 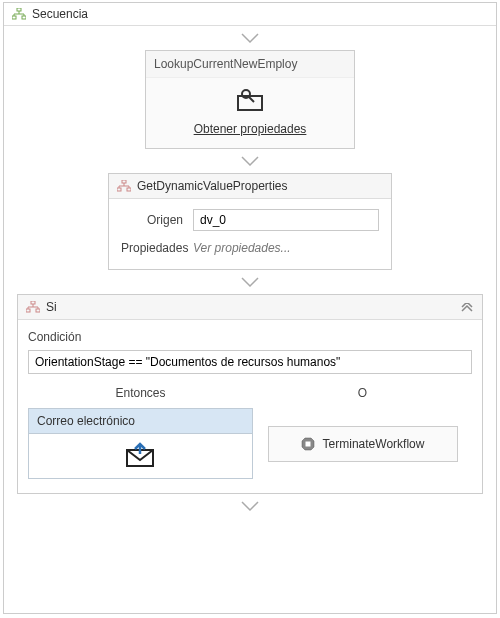 I want to click on condition-input, so click(x=250, y=362).